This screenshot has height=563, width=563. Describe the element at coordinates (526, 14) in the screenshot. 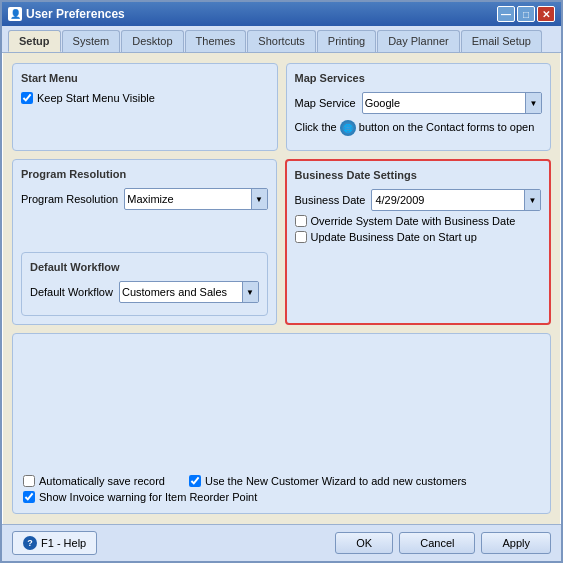

I see `maximize-button: □` at that location.